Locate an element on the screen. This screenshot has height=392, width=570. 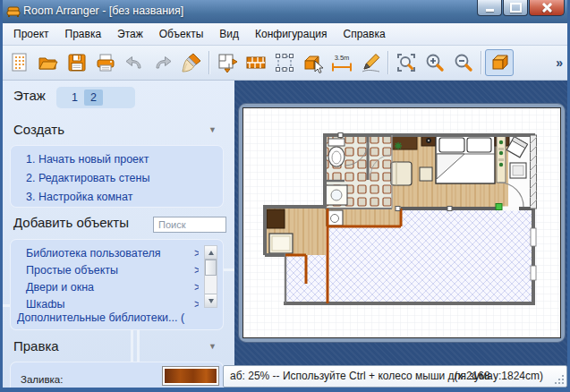
menu-bar: Проект Правка Этаж Объекты Вид Конфигура… is located at coordinates (285, 34).